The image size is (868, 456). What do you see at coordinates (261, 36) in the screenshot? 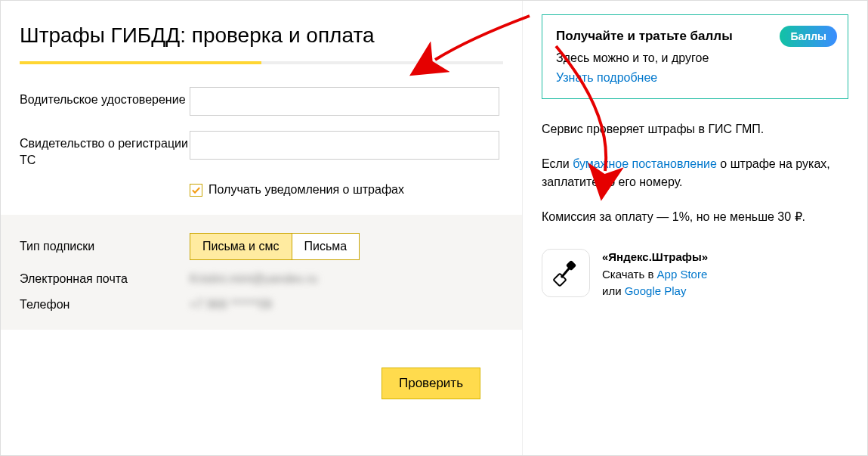
I see `page-title: Штрафы ГИБДД: проверка и оплата` at bounding box center [261, 36].